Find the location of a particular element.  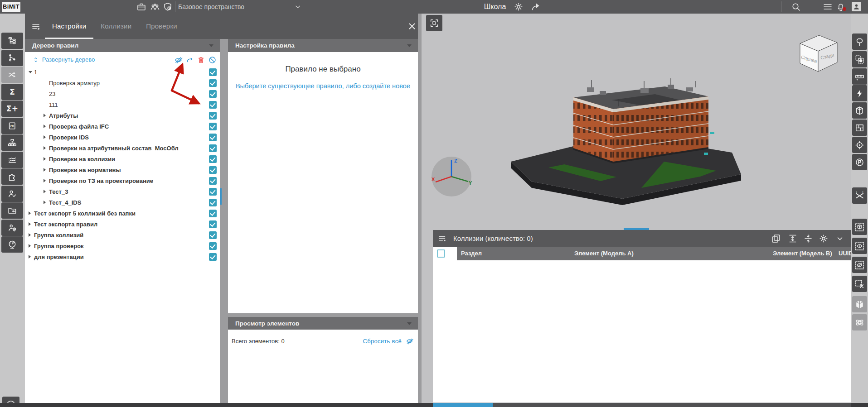

tree-item: Тест_4_IDS is located at coordinates (122, 202).